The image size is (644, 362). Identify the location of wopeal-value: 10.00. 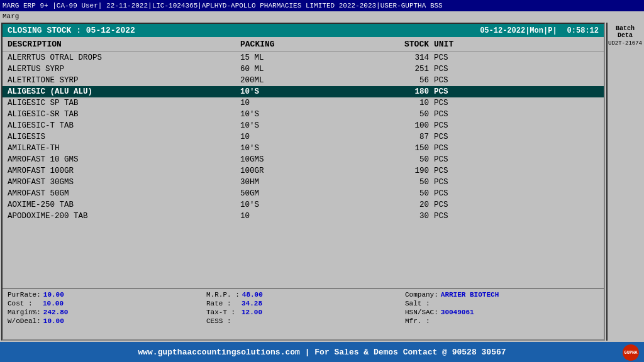
(54, 321).